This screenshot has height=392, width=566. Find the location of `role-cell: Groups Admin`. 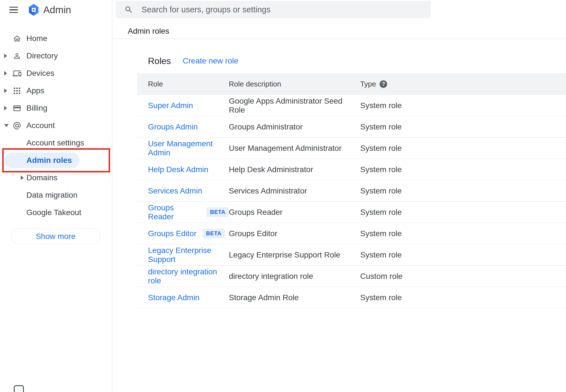

role-cell: Groups Admin is located at coordinates (183, 127).